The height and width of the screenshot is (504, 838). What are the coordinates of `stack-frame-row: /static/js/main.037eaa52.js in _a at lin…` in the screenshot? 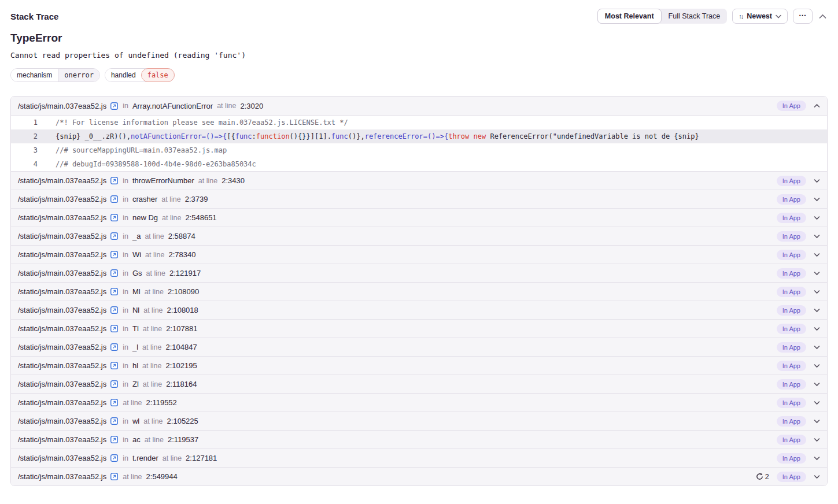 It's located at (419, 236).